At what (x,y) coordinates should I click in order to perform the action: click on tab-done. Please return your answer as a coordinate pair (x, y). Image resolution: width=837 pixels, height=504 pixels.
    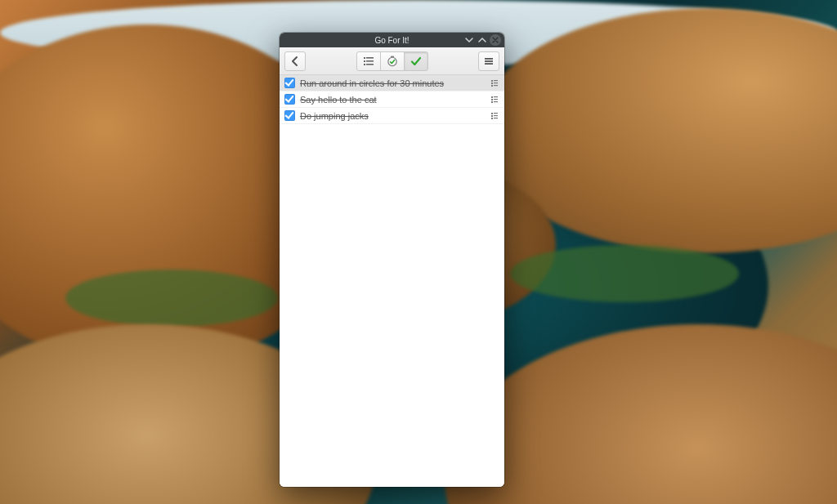
    Looking at the image, I should click on (416, 61).